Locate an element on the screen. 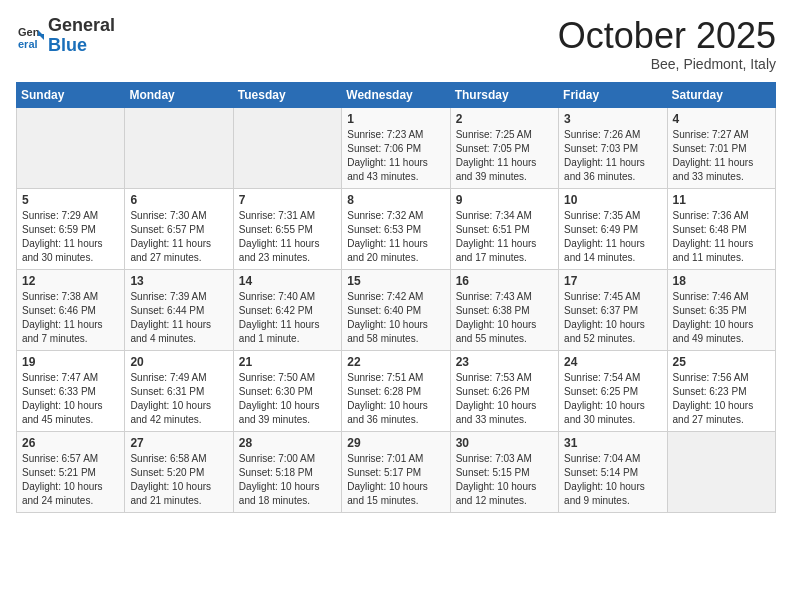 Image resolution: width=792 pixels, height=612 pixels. day-number: 30 is located at coordinates (504, 443).